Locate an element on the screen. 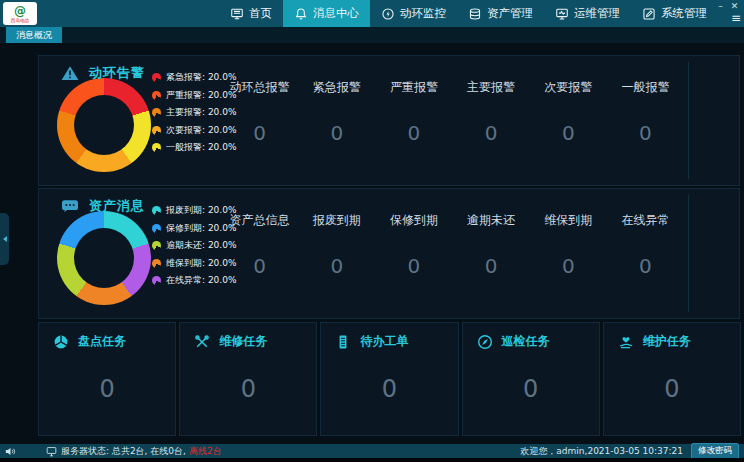 Image resolution: width=744 pixels, height=462 pixels. alarm-panel-header: 动环告警 is located at coordinates (103, 73).